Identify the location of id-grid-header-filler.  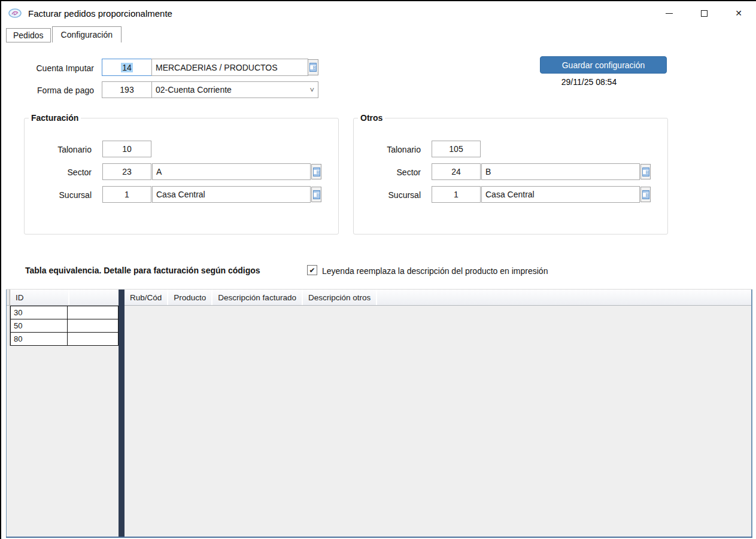
(94, 297).